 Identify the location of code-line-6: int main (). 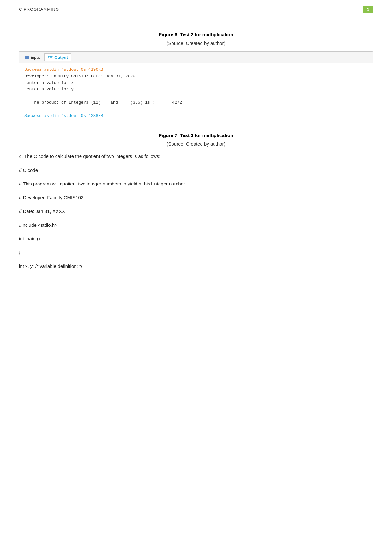
(196, 239).